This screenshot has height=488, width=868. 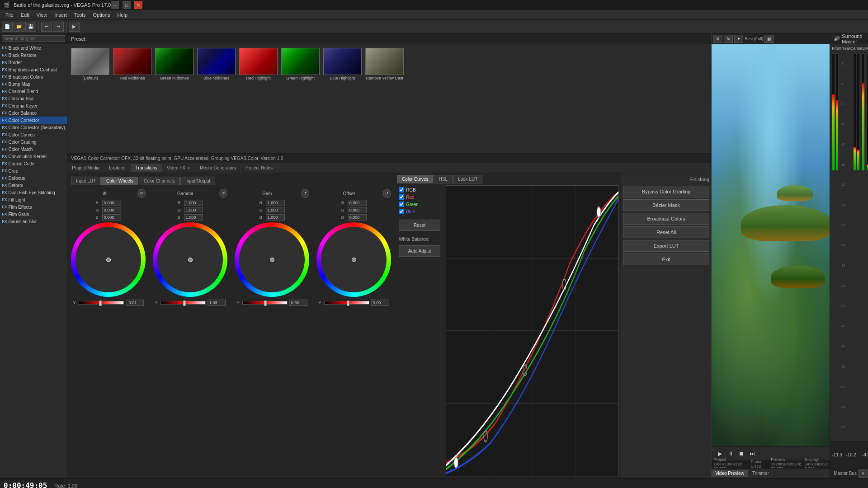 What do you see at coordinates (33, 48) in the screenshot?
I see `plugin-item: FXBlack and White` at bounding box center [33, 48].